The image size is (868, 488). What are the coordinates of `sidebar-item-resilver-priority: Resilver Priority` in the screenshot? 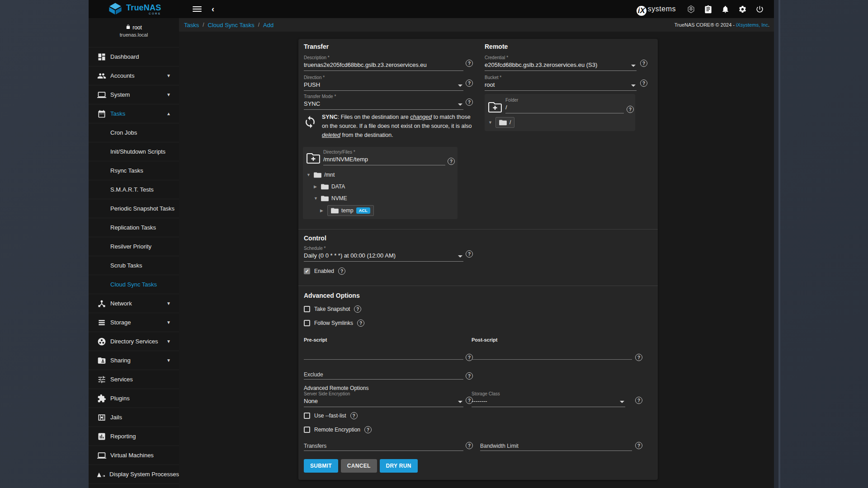 It's located at (134, 246).